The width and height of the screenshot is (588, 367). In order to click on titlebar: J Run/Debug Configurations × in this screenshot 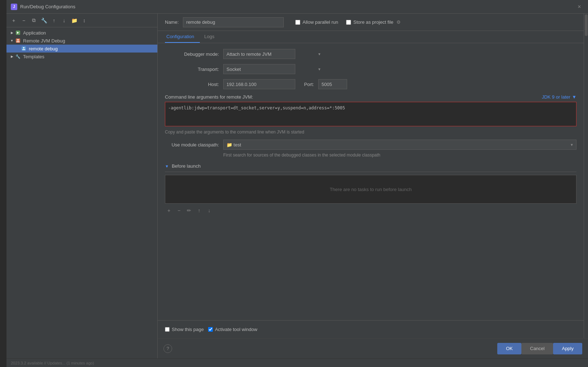, I will do `click(297, 7)`.